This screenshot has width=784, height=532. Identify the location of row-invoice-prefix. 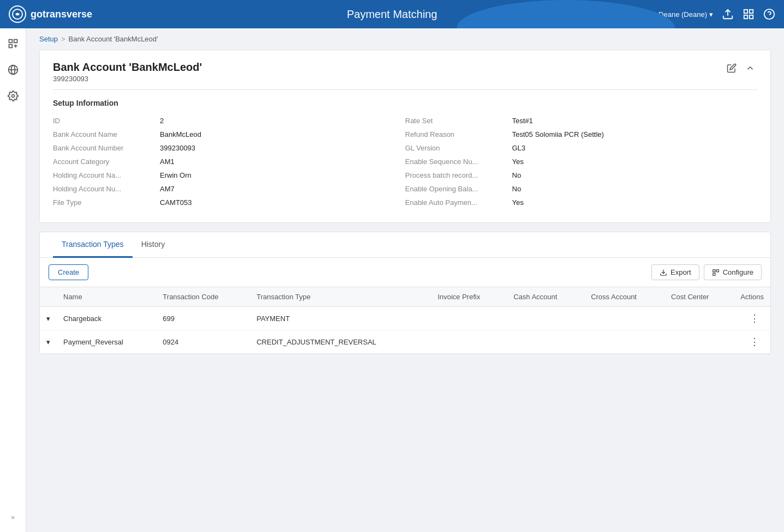
(469, 342).